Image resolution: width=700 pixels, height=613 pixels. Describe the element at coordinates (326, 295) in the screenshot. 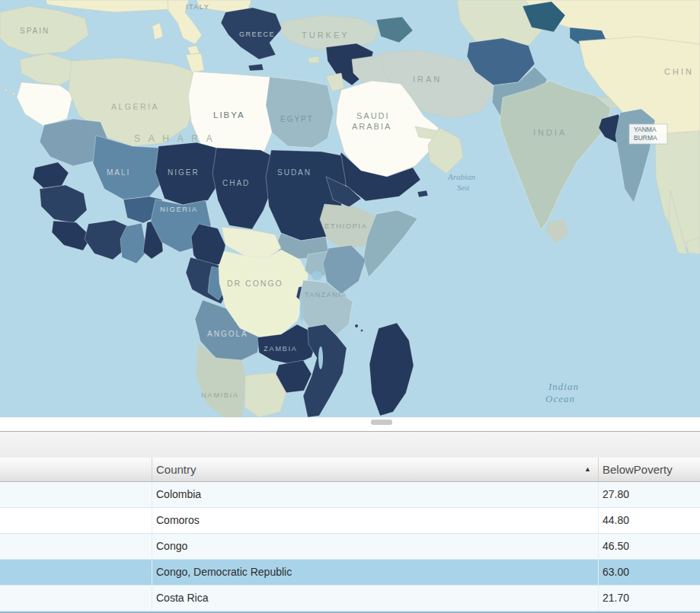

I see `map-label-tanzania: TANZANIA` at that location.